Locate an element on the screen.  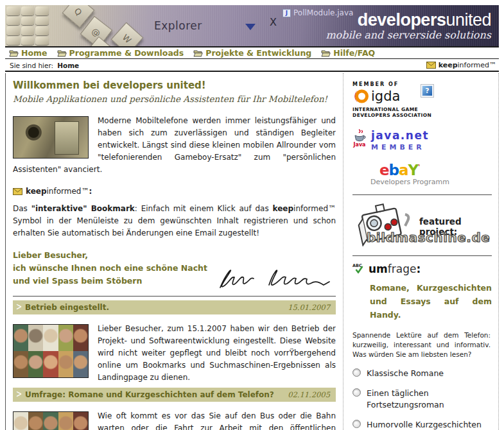
news-date: 02.11.2005 is located at coordinates (309, 395).